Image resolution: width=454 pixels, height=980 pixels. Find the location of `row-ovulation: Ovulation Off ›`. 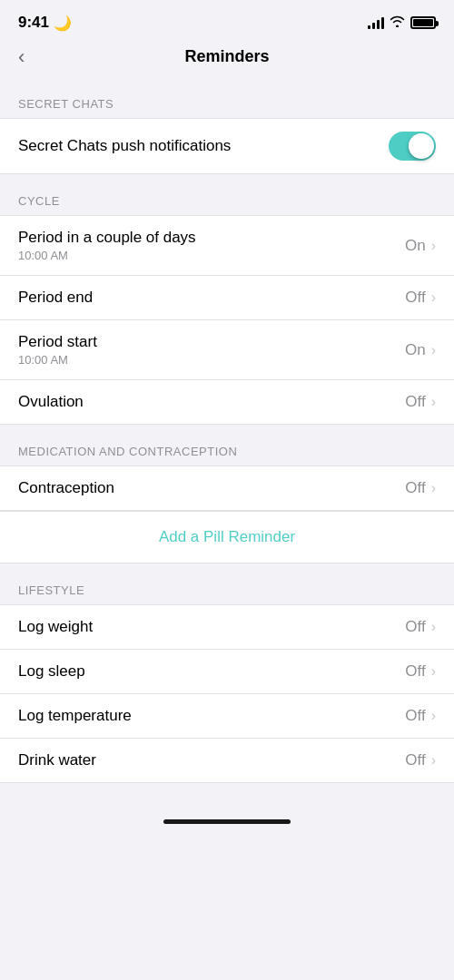

row-ovulation: Ovulation Off › is located at coordinates (227, 402).